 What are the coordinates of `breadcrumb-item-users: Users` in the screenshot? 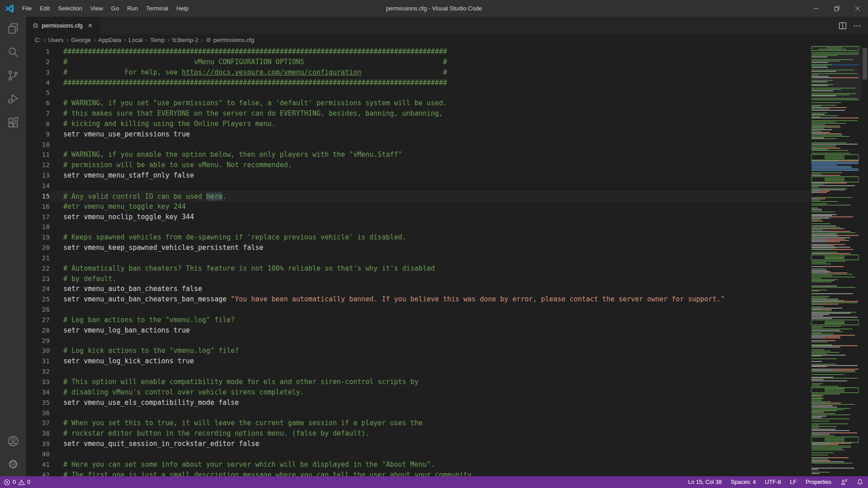 It's located at (56, 40).